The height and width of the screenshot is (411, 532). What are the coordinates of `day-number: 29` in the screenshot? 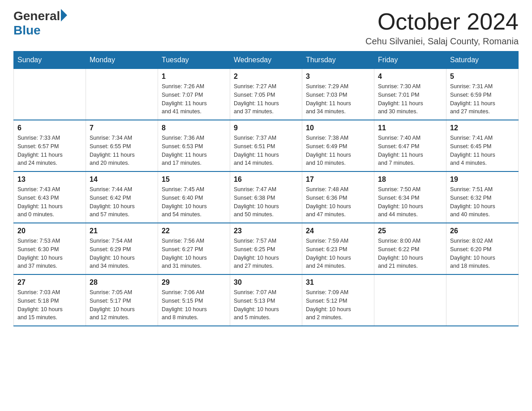 It's located at (194, 283).